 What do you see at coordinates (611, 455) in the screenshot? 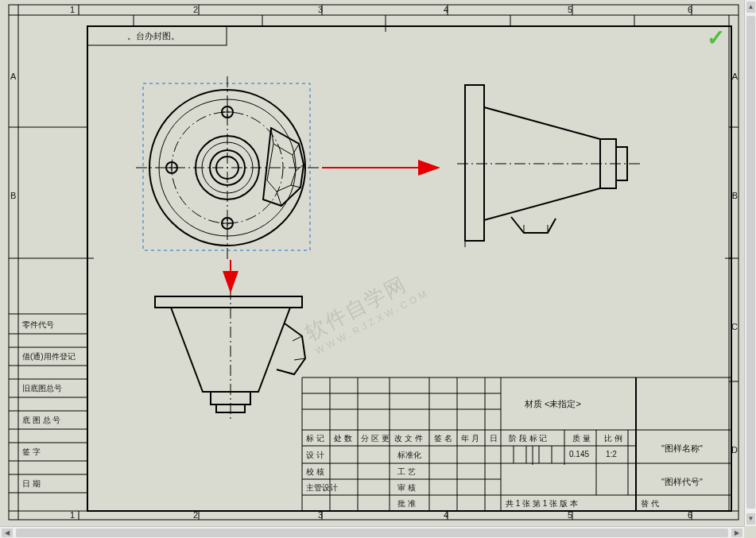
I see `tb-val-scale: 1:2` at bounding box center [611, 455].